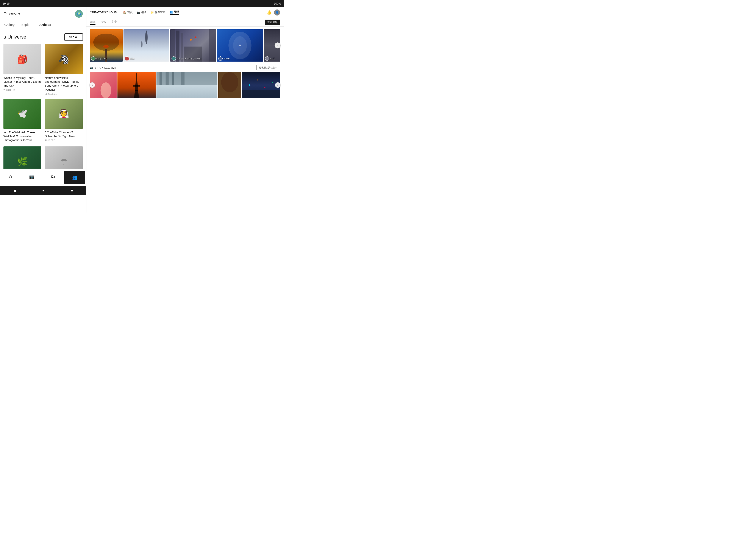  Describe the element at coordinates (278, 85) in the screenshot. I see `camera-next-arrow: ›` at that location.